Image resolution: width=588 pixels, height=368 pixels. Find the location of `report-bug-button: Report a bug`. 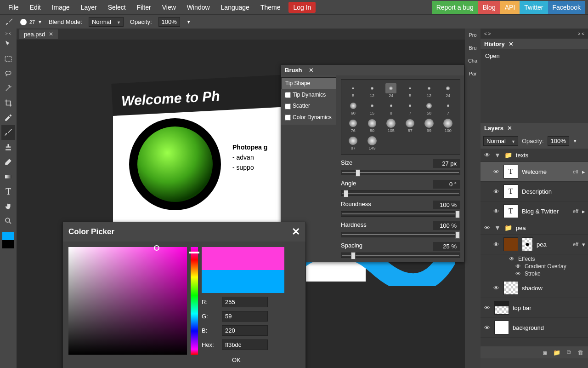

report-bug-button: Report a bug is located at coordinates (455, 7).